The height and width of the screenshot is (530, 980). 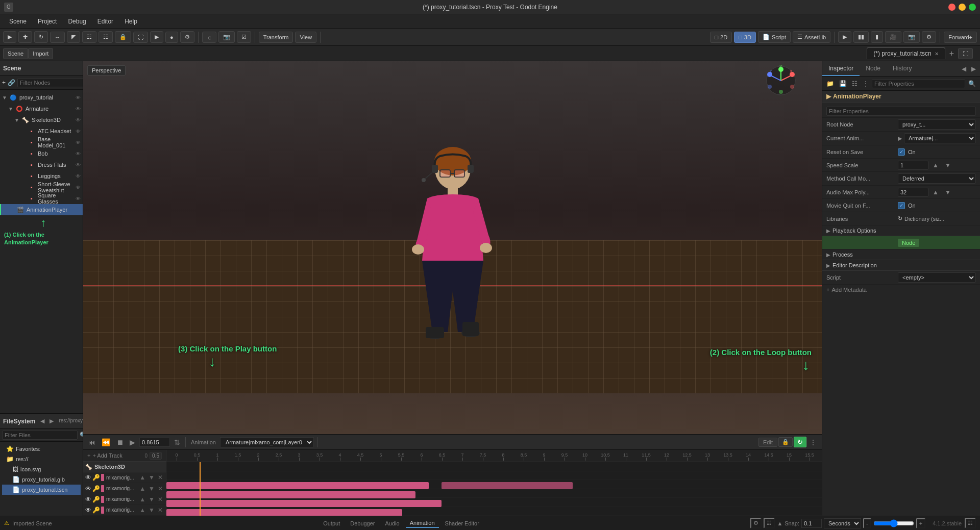 What do you see at coordinates (901, 111) in the screenshot?
I see `insp-filter-properties` at bounding box center [901, 111].